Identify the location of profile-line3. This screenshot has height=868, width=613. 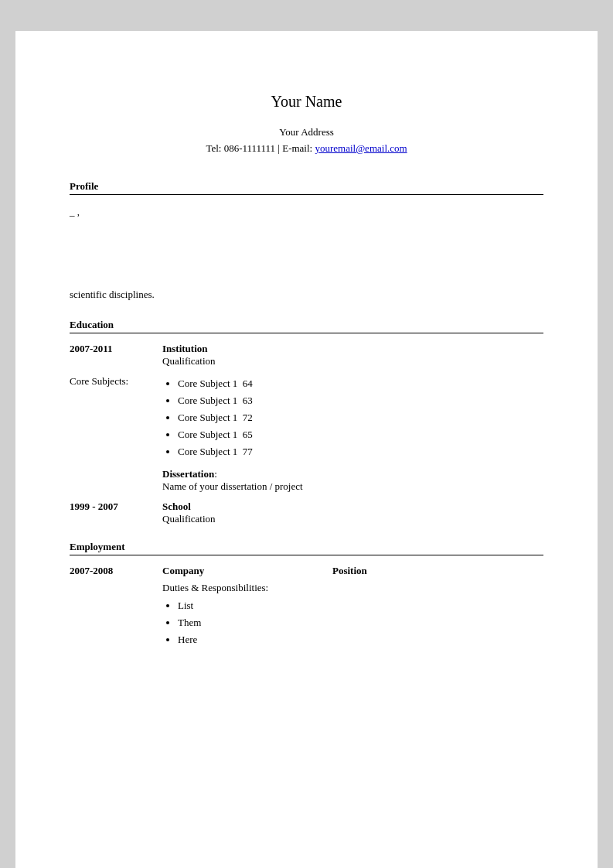
(306, 254).